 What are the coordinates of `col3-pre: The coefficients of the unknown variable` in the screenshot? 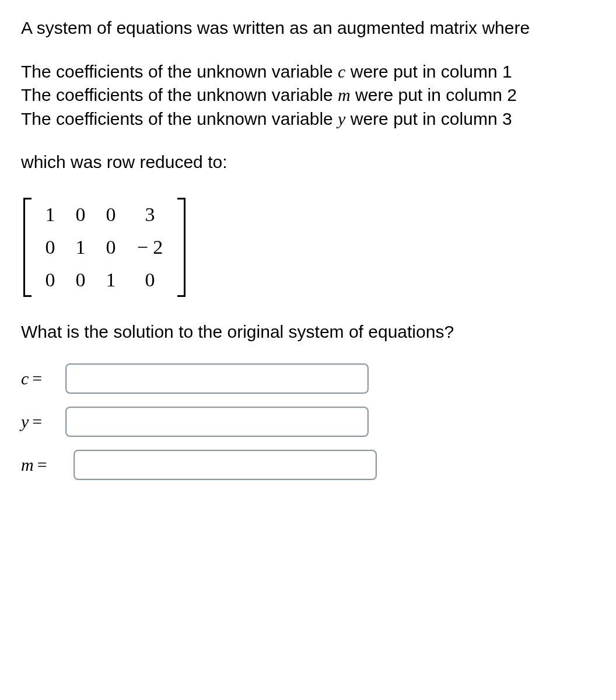 It's located at (180, 119).